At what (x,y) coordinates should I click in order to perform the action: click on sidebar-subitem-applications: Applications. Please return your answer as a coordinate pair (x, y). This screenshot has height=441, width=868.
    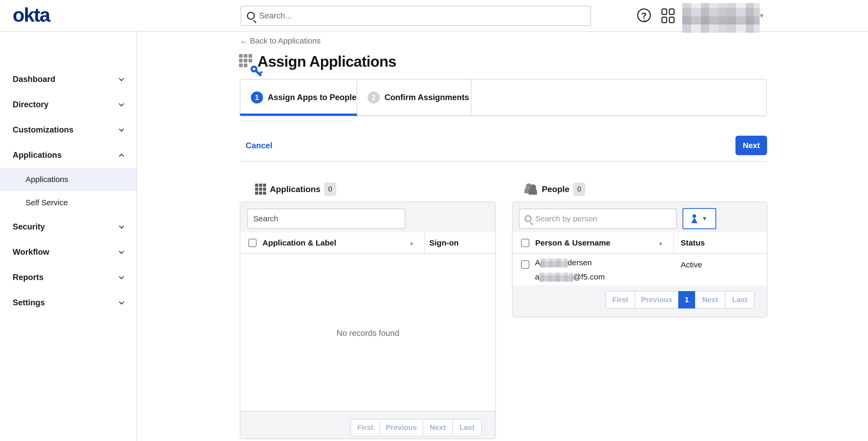
    Looking at the image, I should click on (68, 179).